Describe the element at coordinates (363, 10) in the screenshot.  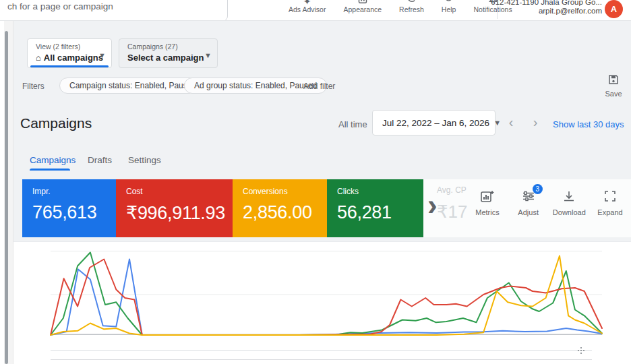
I see `appearance-button: Appearance` at that location.